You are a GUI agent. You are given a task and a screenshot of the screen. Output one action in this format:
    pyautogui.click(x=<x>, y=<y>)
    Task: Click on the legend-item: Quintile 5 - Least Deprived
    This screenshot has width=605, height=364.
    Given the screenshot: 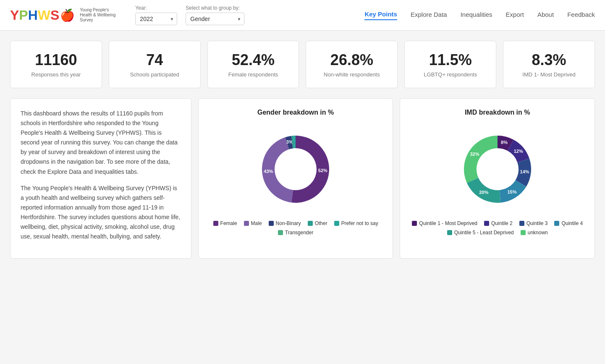 What is the action you would take?
    pyautogui.click(x=480, y=233)
    